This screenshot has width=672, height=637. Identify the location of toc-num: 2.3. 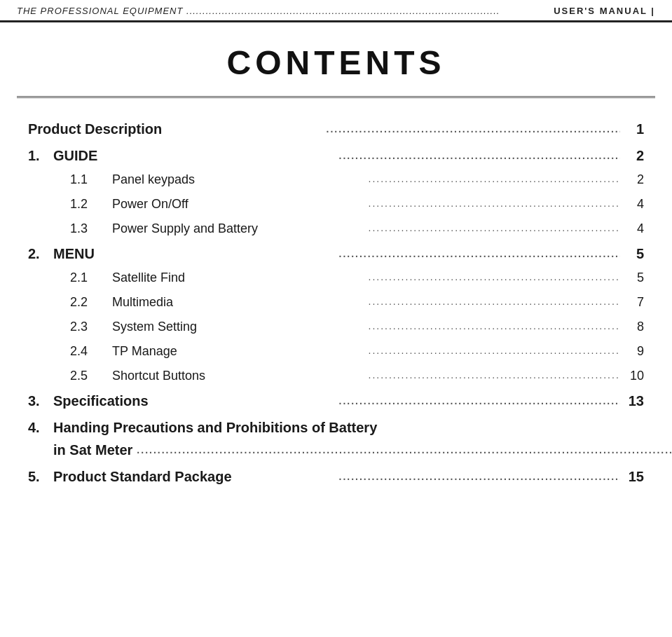
(91, 327).